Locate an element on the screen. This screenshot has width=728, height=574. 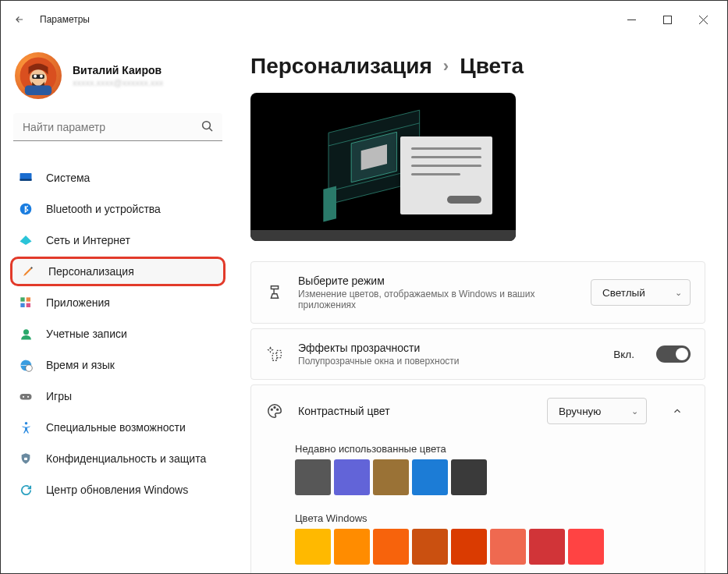
globe-clock-icon is located at coordinates (26, 365).